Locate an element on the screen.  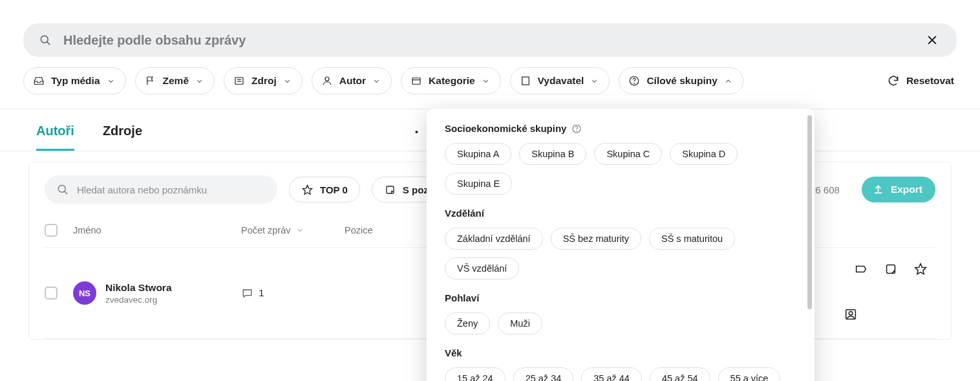
filter-label: Kategorie is located at coordinates (452, 81).